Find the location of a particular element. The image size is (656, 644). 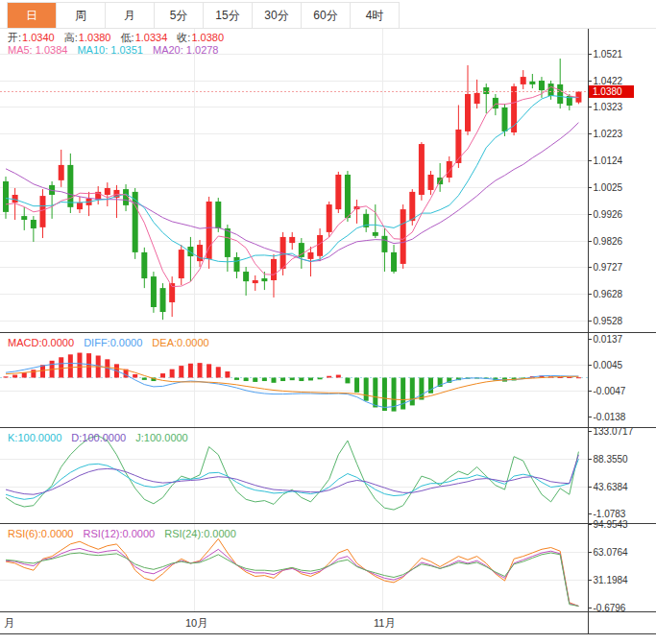

price-axis-label: 1.0223 is located at coordinates (609, 134).